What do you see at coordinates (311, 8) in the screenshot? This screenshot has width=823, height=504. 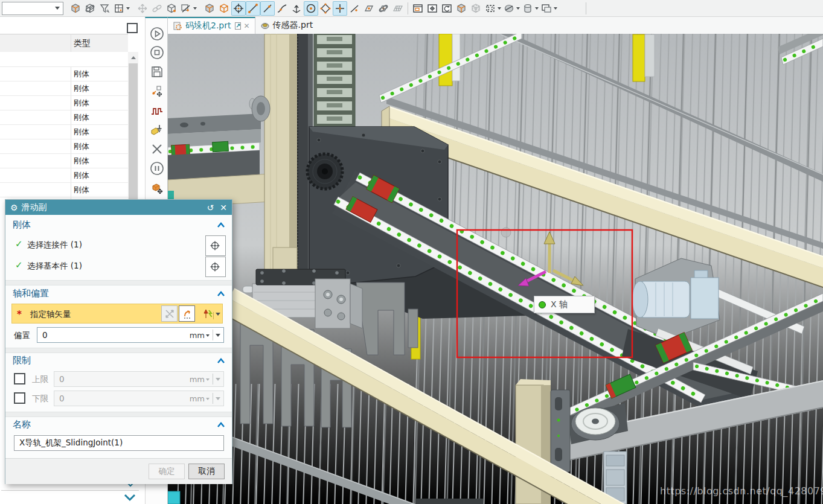 I see `arc-center-snap-icon` at bounding box center [311, 8].